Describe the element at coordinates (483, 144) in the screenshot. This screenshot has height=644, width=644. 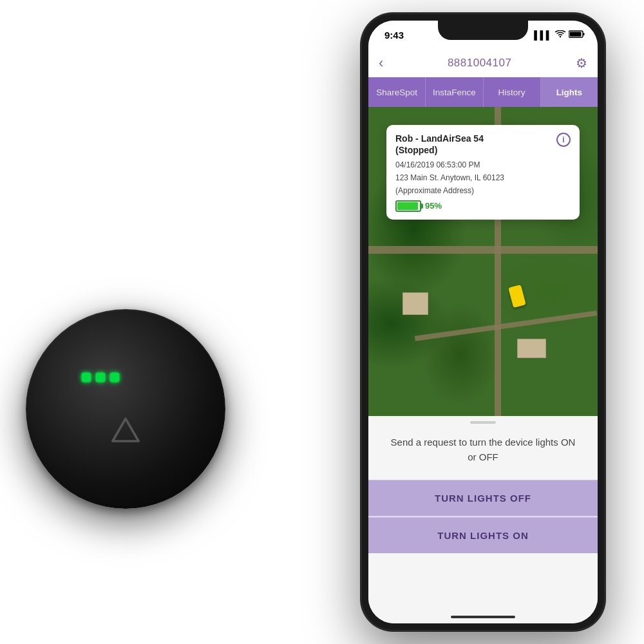
I see `popup-header: Rob - LandAirSea 54 (Stopped) i` at that location.